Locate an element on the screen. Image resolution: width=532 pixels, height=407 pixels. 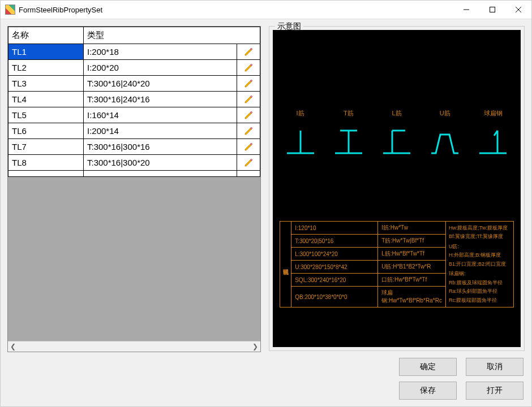
cell-name: TL7 is located at coordinates (46, 147).